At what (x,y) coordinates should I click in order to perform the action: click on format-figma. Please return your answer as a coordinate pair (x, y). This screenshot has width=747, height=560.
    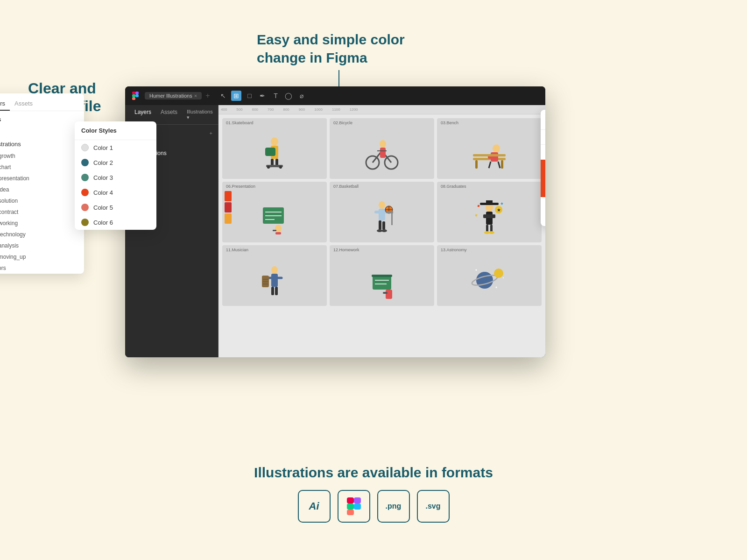
    Looking at the image, I should click on (354, 506).